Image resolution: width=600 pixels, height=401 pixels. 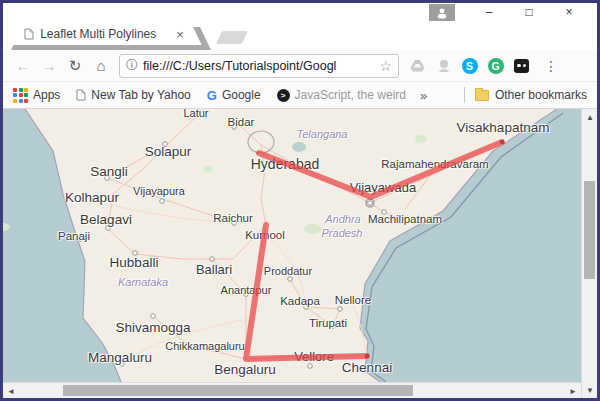 What do you see at coordinates (238, 390) in the screenshot?
I see `horizontal-scroll-thumb` at bounding box center [238, 390].